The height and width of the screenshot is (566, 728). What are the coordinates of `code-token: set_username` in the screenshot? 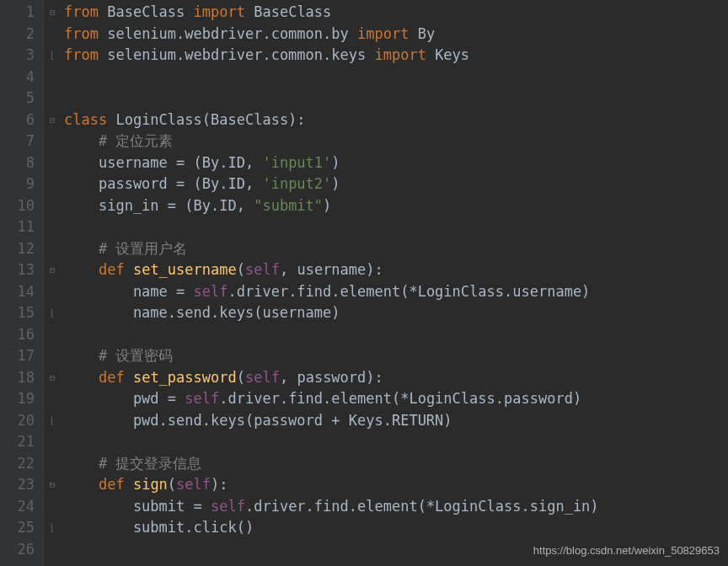 It's located at (185, 270).